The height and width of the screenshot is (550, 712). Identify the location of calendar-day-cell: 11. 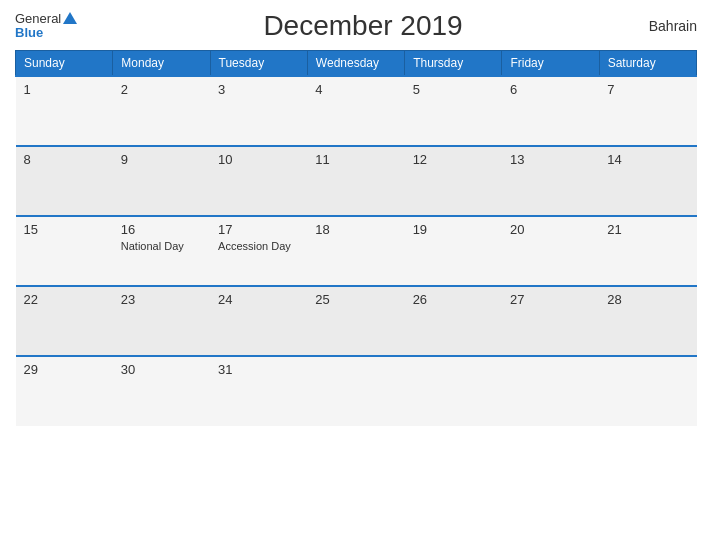
(356, 181).